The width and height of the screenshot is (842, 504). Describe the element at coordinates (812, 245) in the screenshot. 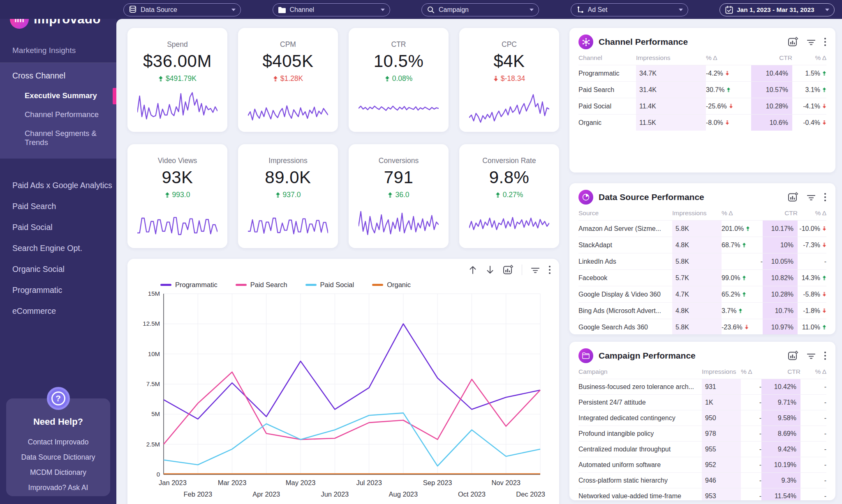

I see `delta-value: -7.3%` at that location.